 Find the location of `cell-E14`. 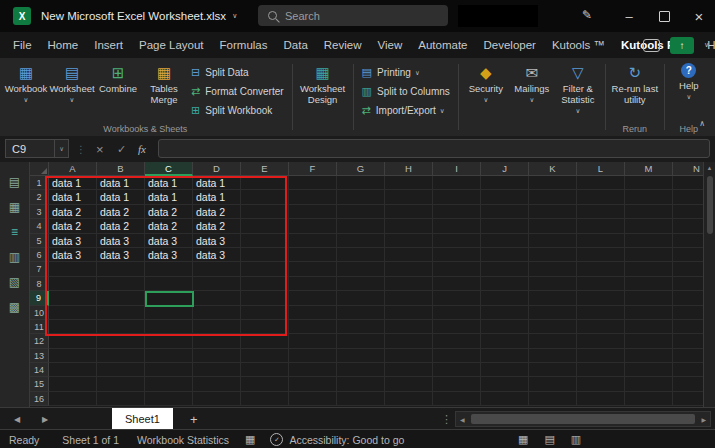

cell-E14 is located at coordinates (265, 370).